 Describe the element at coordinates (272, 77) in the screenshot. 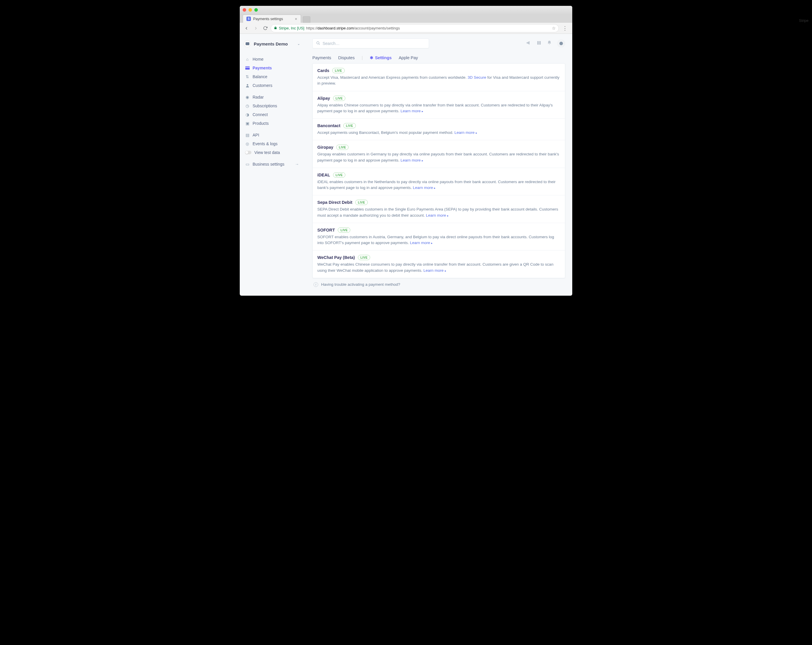

I see `sidebar-item-balance: ⇅ Balance` at that location.